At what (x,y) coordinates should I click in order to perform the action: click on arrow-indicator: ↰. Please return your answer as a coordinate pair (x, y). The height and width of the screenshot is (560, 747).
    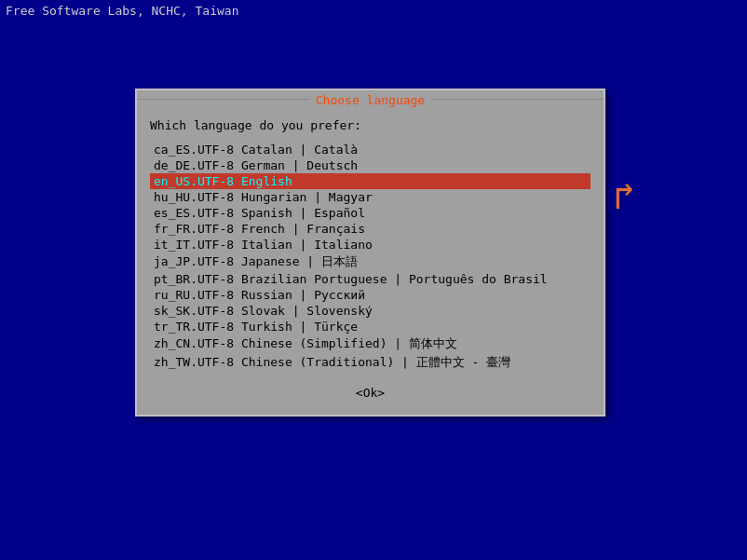
    Looking at the image, I should click on (624, 196).